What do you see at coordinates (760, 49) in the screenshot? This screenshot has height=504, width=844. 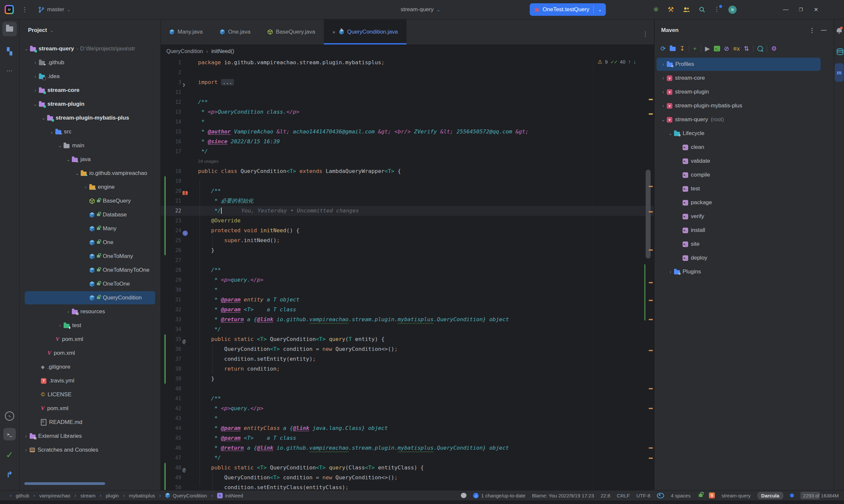 I see `search-icon` at bounding box center [760, 49].